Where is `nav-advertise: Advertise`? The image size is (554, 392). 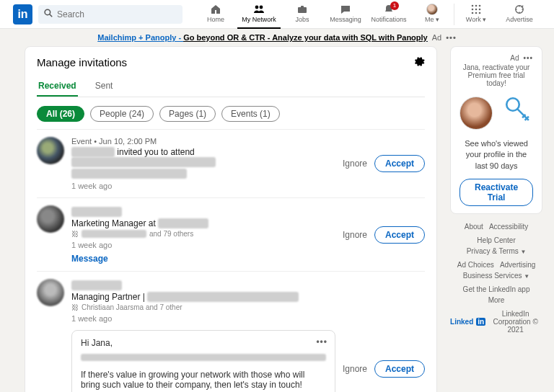 nav-advertise: Advertise is located at coordinates (519, 14).